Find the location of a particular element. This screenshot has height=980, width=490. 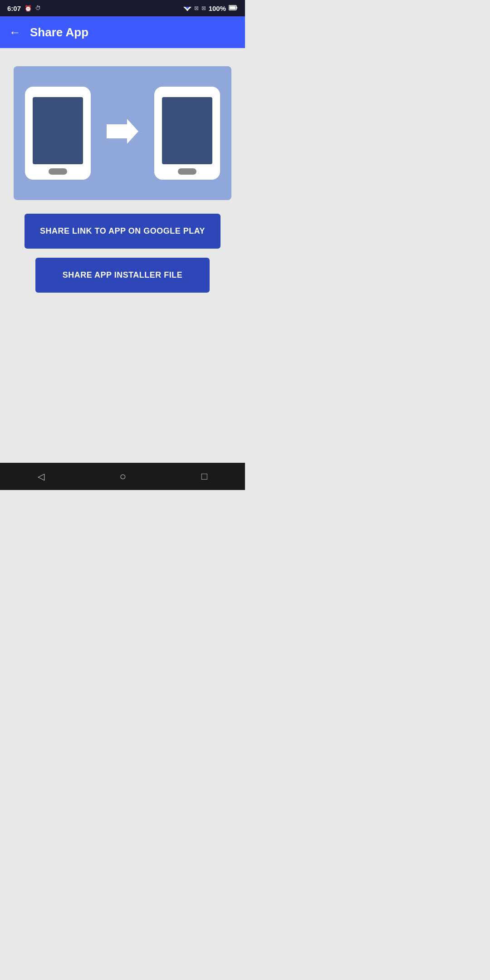

share-installer-file-button: SHARE APP INSTALLER FILE is located at coordinates (122, 275).